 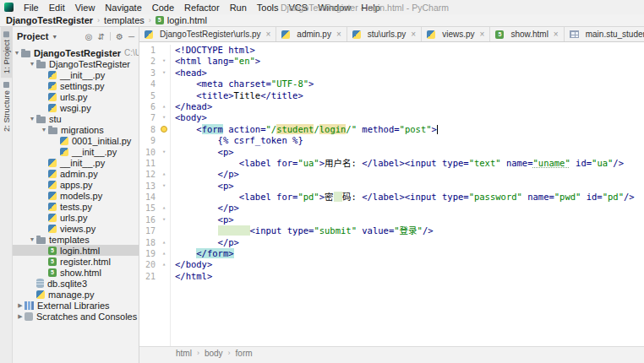 What do you see at coordinates (76, 240) in the screenshot?
I see `tree-item: ▼templates` at bounding box center [76, 240].